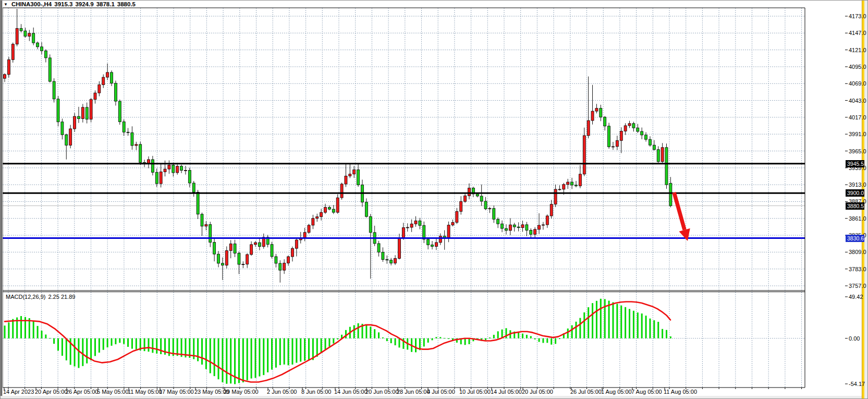  Describe the element at coordinates (858, 269) in the screenshot. I see `price-tick-label: 3783.0` at that location.